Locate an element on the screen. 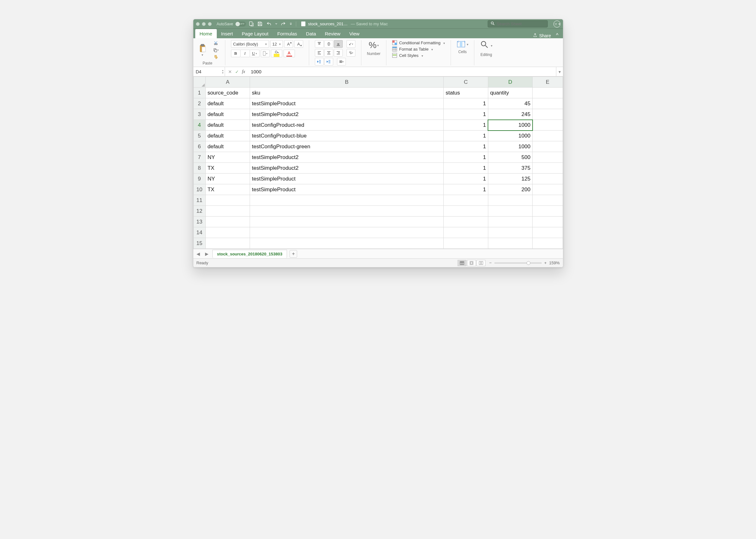  feedback-icon: ▾ is located at coordinates (557, 24).